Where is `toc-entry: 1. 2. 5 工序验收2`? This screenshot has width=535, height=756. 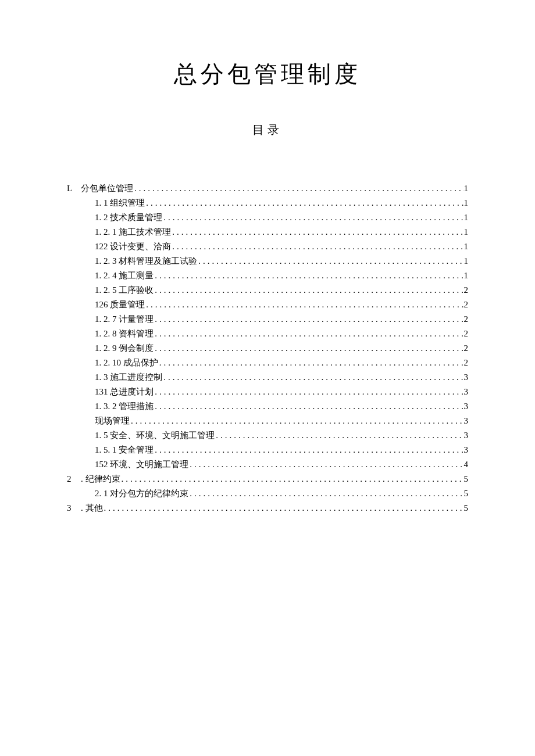 toc-entry: 1. 2. 5 工序验收2 is located at coordinates (268, 290).